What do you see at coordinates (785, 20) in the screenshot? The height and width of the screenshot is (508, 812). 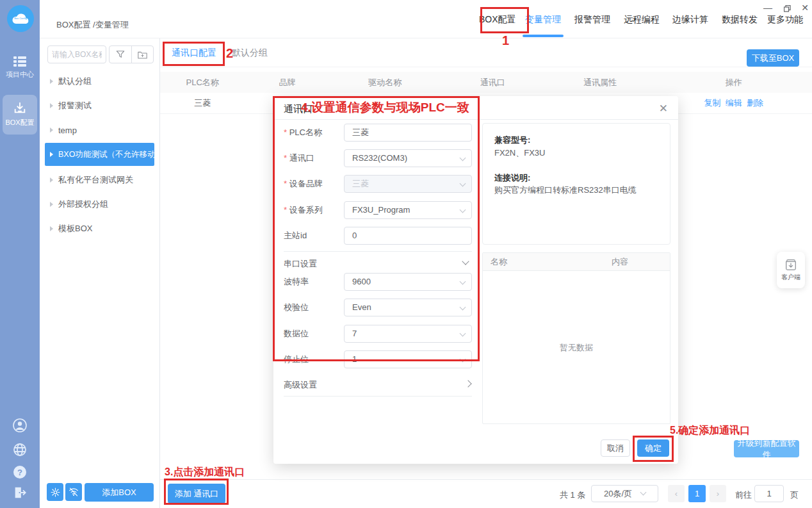 I see `nav-more-functions: 更多功能` at bounding box center [785, 20].